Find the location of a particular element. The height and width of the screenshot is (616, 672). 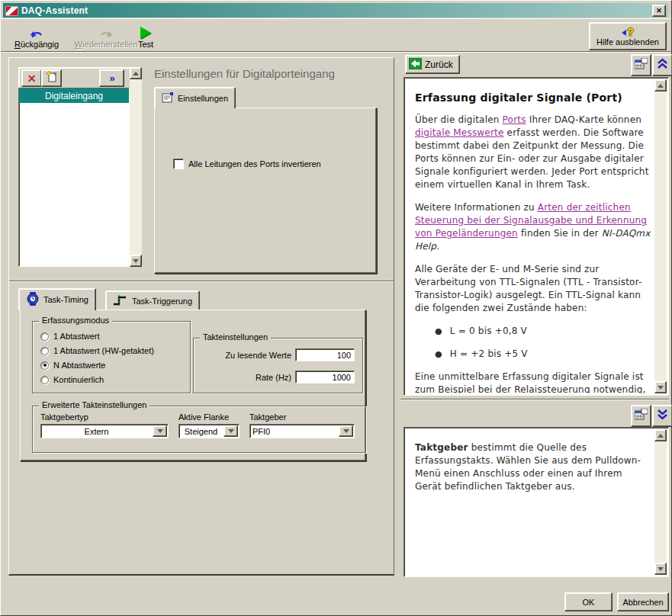

channel-toolbar: ✕ » is located at coordinates (75, 78).